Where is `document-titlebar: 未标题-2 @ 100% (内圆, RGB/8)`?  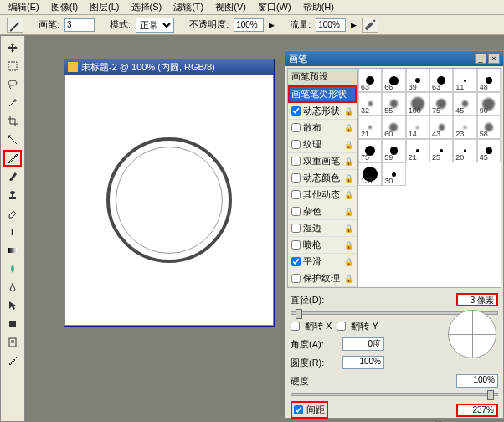
document-titlebar: 未标题-2 @ 100% (内圆, RGB/8) is located at coordinates (169, 67).